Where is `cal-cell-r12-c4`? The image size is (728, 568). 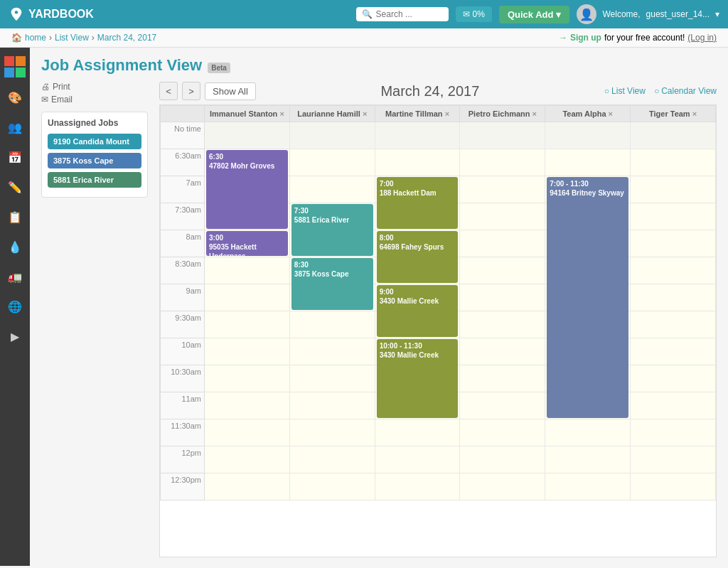 cal-cell-r12-c4 is located at coordinates (588, 460).